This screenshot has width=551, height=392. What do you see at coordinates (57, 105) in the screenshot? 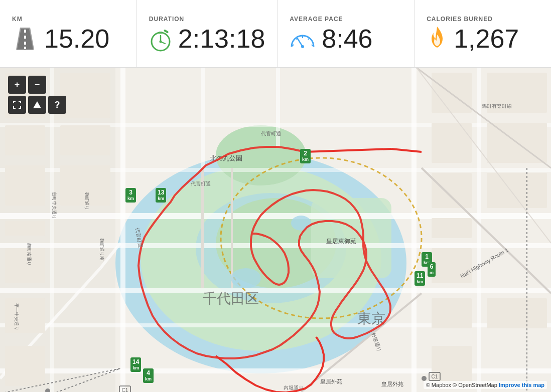
I see `help-button: ?` at bounding box center [57, 105].